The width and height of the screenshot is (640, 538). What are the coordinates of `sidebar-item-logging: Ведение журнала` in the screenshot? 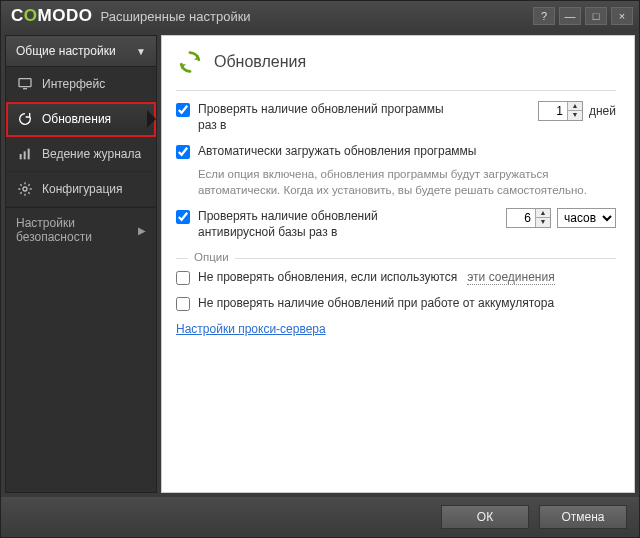 It's located at (81, 154).